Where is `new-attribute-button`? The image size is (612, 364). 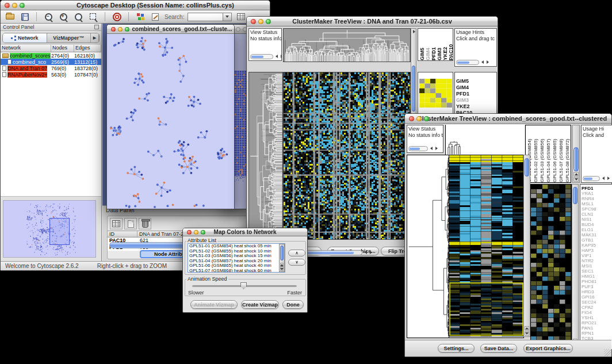 new-attribute-button is located at coordinates (131, 224).